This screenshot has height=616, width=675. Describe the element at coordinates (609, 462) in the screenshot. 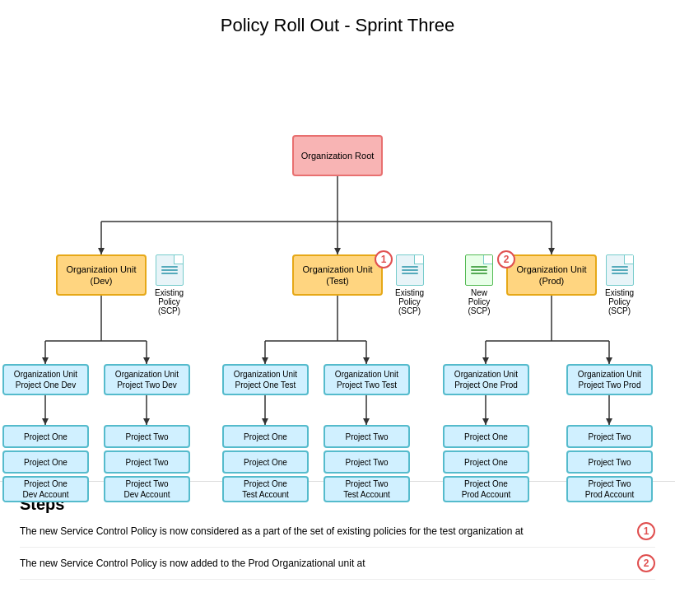

I see `acct-proj2-prod-mid: Project Two` at that location.